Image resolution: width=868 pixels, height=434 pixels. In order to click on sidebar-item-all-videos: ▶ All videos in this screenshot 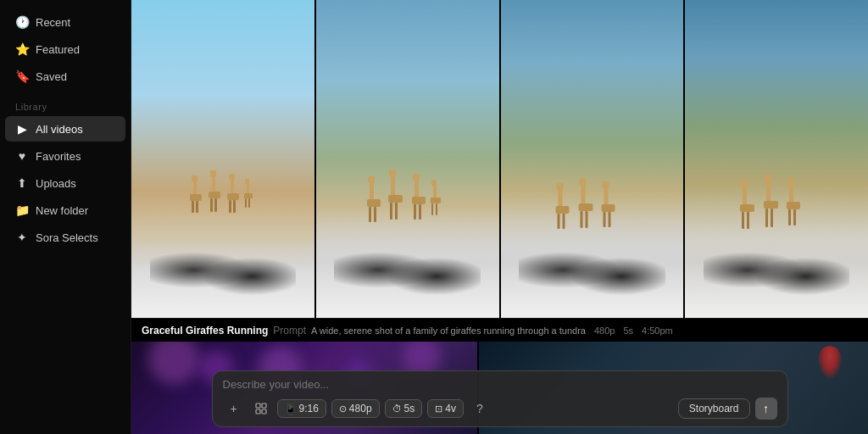, I will do `click(65, 129)`.